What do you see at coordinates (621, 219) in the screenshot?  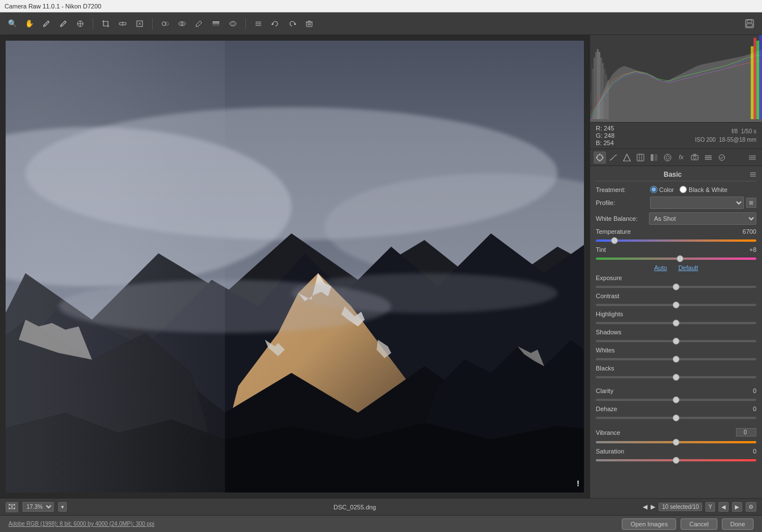 I see `wb-label: White Balance:` at bounding box center [621, 219].